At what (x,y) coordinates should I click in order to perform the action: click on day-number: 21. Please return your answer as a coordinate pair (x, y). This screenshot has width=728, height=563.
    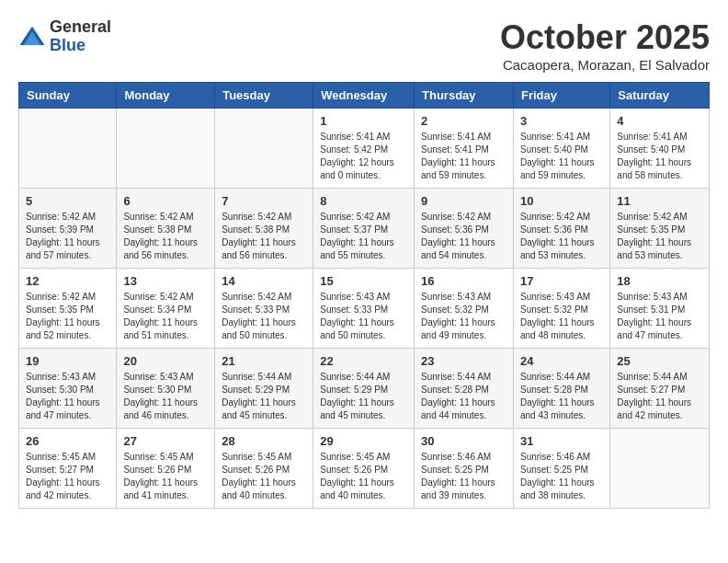
    Looking at the image, I should click on (264, 361).